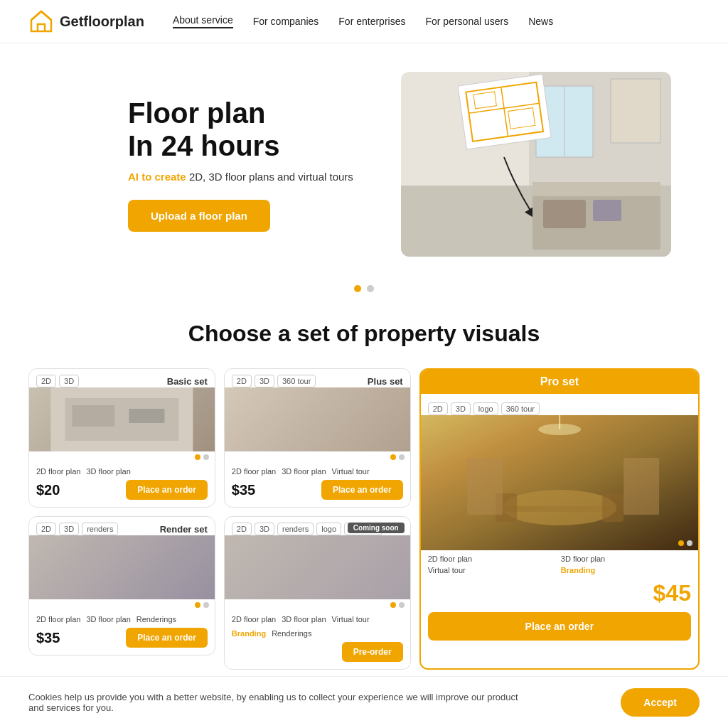  What do you see at coordinates (122, 485) in the screenshot?
I see `basic-footer: 2D floor plan 3D floor plan $20 Place an…` at bounding box center [122, 485].